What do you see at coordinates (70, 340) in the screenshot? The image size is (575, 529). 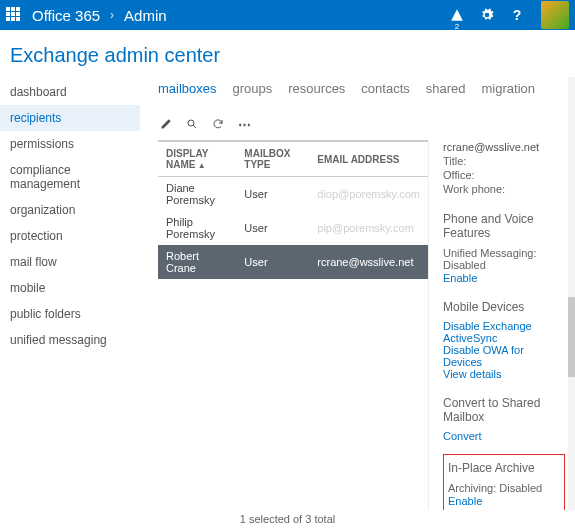 I see `sidebar-item-unified-messaging: unified messaging` at bounding box center [70, 340].